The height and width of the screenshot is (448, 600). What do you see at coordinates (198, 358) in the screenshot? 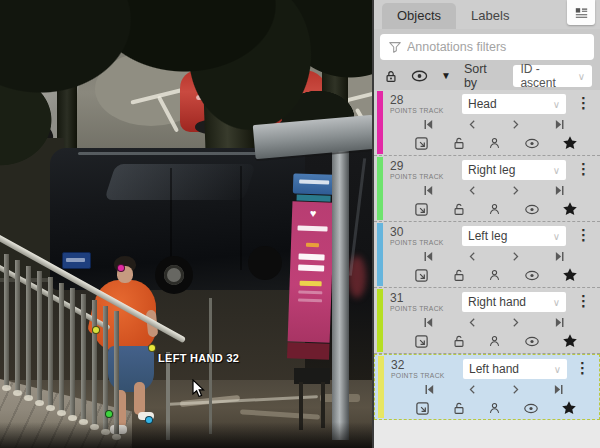
I see `point-tooltip: LEFT HAND 32` at bounding box center [198, 358].